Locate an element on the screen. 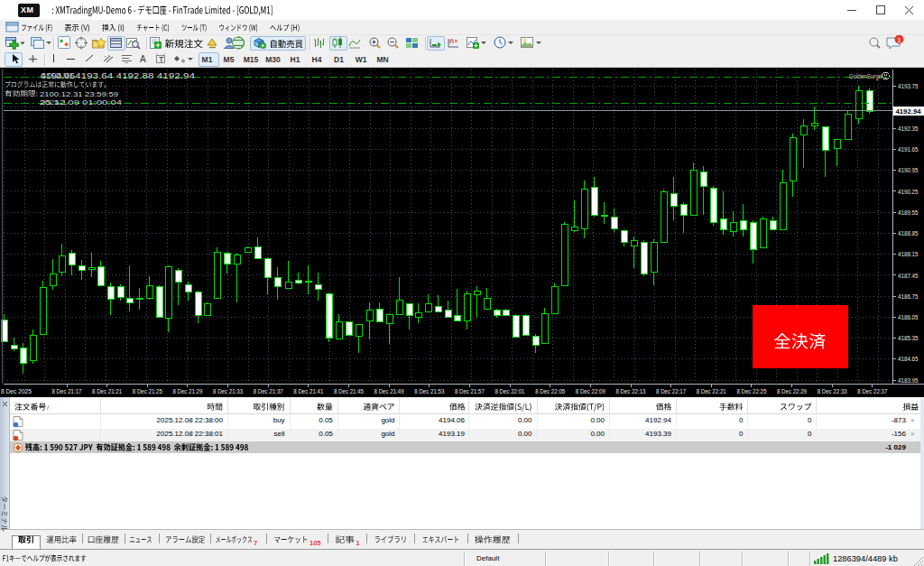 The width and height of the screenshot is (924, 566). svg-text: 8 Dec 21:41 is located at coordinates (309, 392).